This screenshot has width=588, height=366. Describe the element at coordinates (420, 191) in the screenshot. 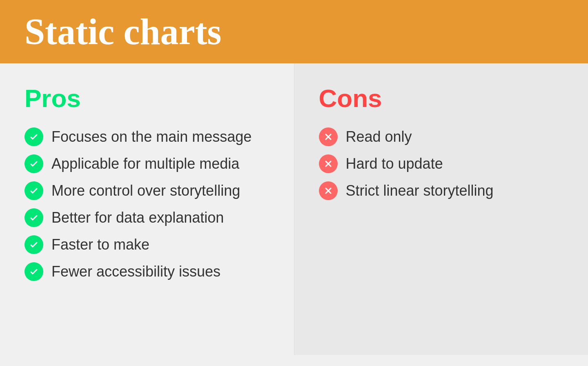

I see `cons-item-text: Strict linear storytelling` at that location.